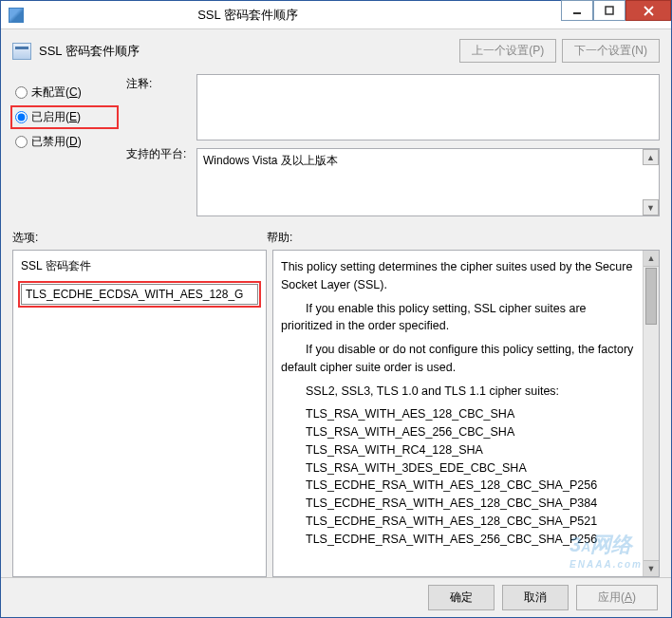  I want to click on options-panel-title: SSL 密码套件, so click(140, 266).